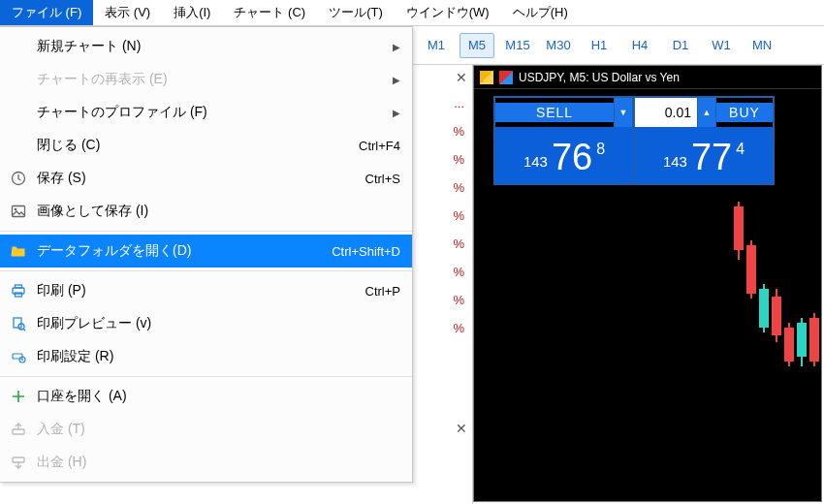 The image size is (824, 504). I want to click on menu-save-label: 保存 (S), so click(202, 178).